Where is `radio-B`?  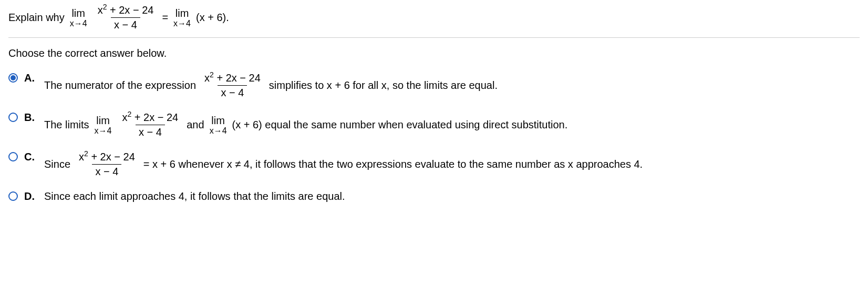 radio-B is located at coordinates (13, 117).